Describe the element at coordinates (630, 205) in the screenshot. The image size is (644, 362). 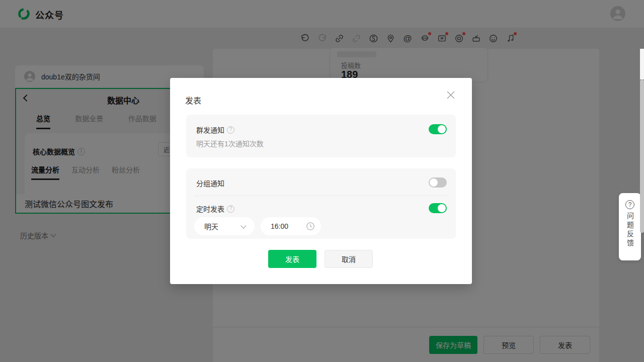
I see `question-icon: ?` at that location.